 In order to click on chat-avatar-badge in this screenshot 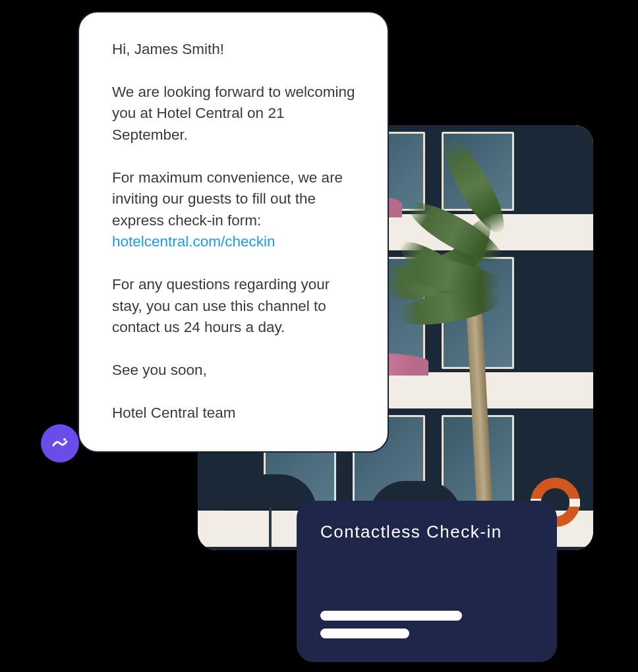, I will do `click(60, 443)`.